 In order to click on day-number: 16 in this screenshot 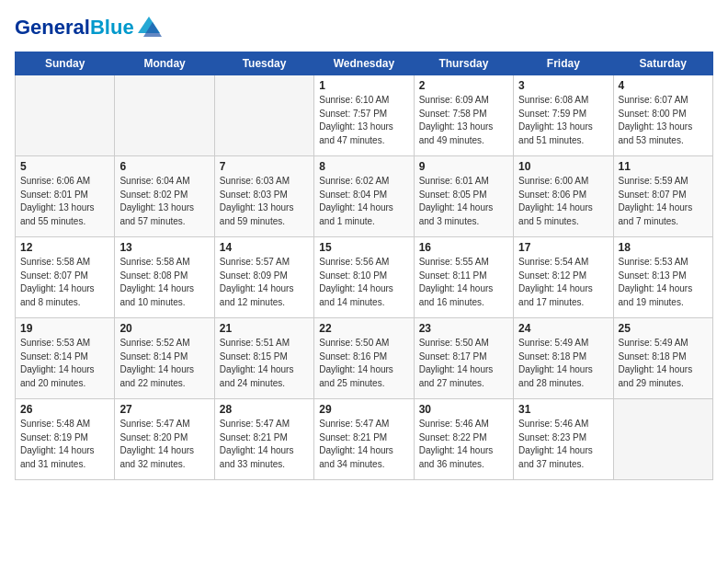, I will do `click(463, 247)`.